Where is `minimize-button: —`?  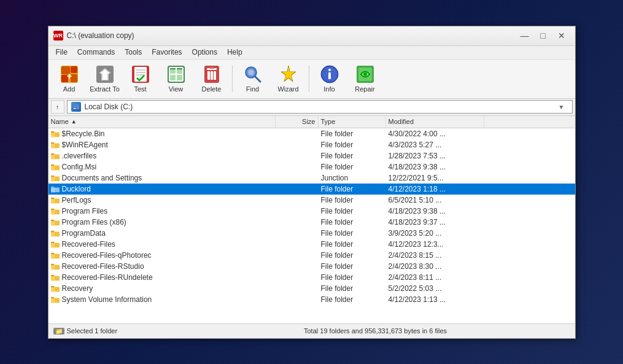 minimize-button: — is located at coordinates (525, 36).